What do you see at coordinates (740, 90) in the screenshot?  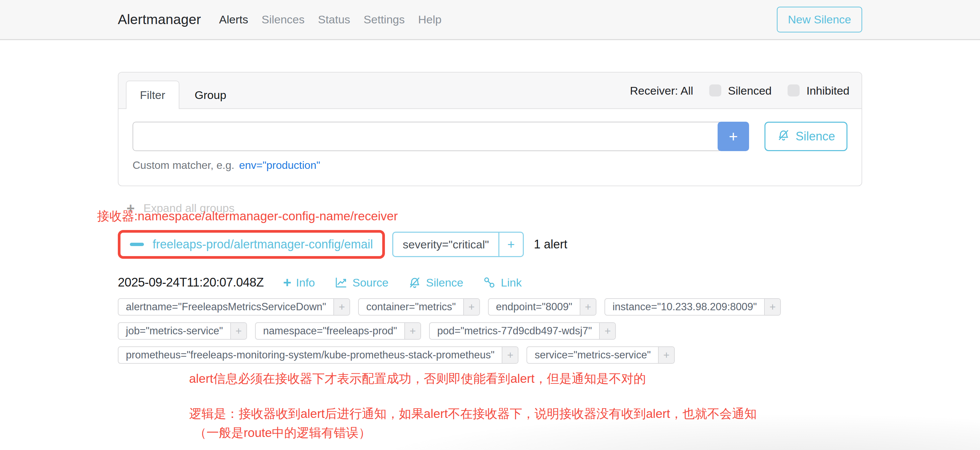 I see `filter-header-right: Receiver: All Silenced Inhibited` at bounding box center [740, 90].